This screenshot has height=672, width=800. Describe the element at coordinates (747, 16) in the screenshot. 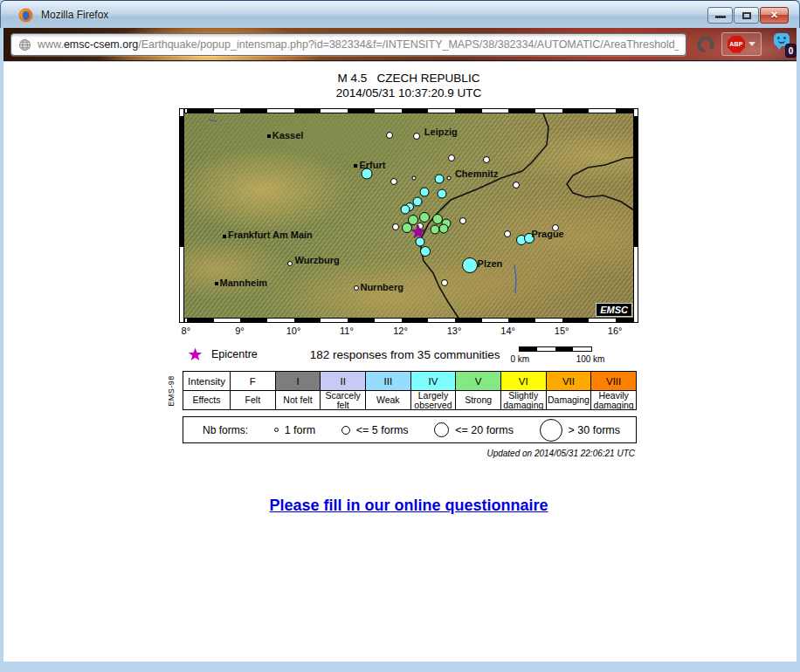

I see `maximize-icon` at that location.